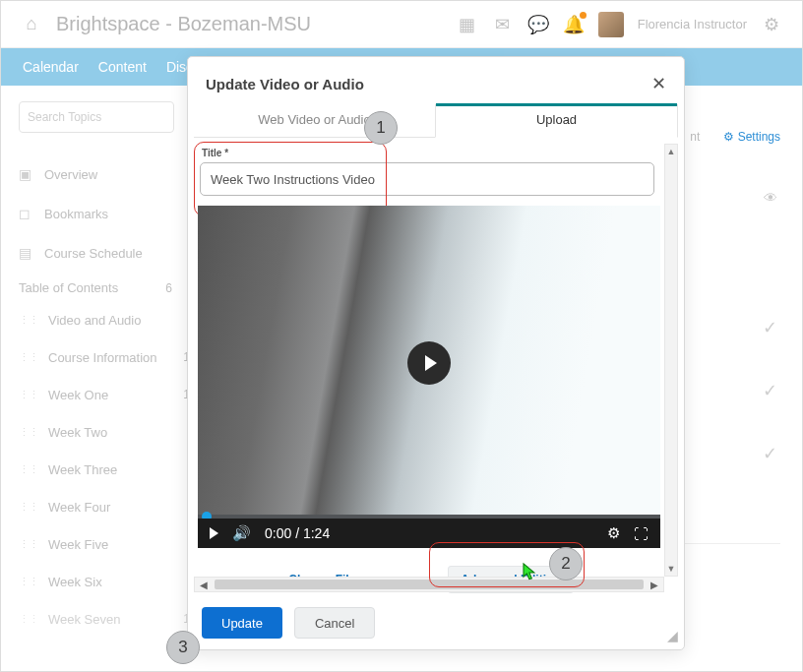  I want to click on bell-icon: 🔔, so click(574, 25).